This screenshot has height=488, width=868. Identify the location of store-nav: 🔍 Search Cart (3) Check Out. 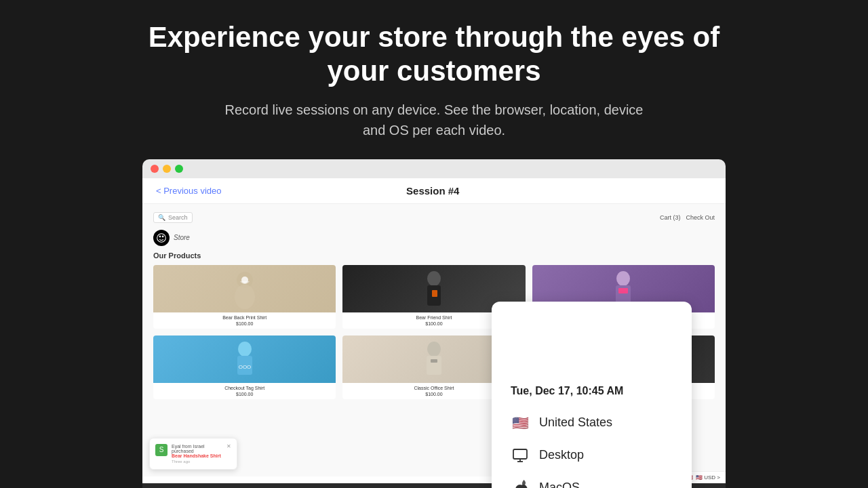
(434, 218).